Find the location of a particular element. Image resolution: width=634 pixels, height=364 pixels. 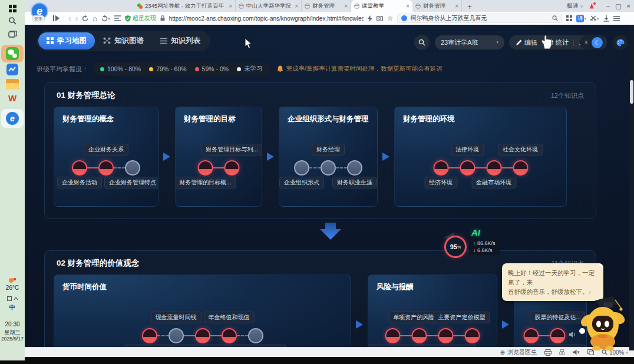

tab-knowledge-list: 知识列表 is located at coordinates (180, 41).